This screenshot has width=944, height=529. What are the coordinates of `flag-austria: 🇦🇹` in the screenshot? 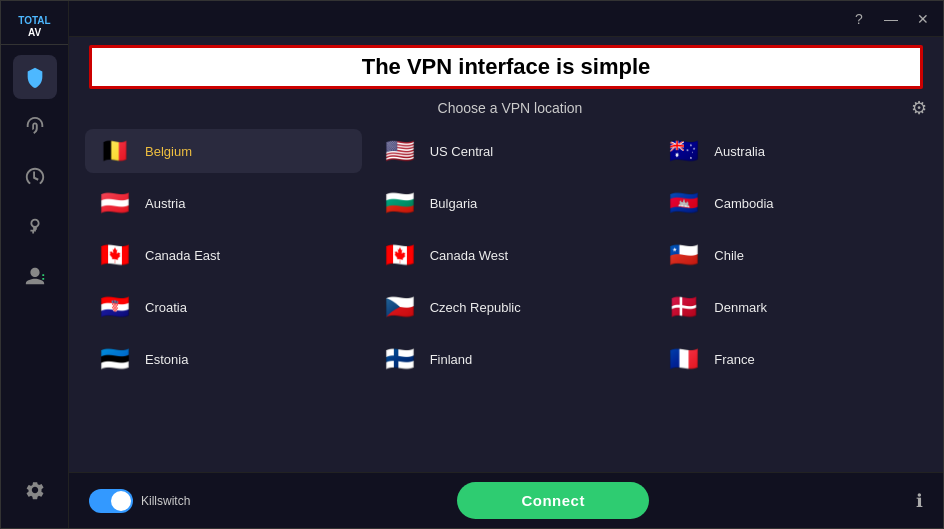 It's located at (115, 203).